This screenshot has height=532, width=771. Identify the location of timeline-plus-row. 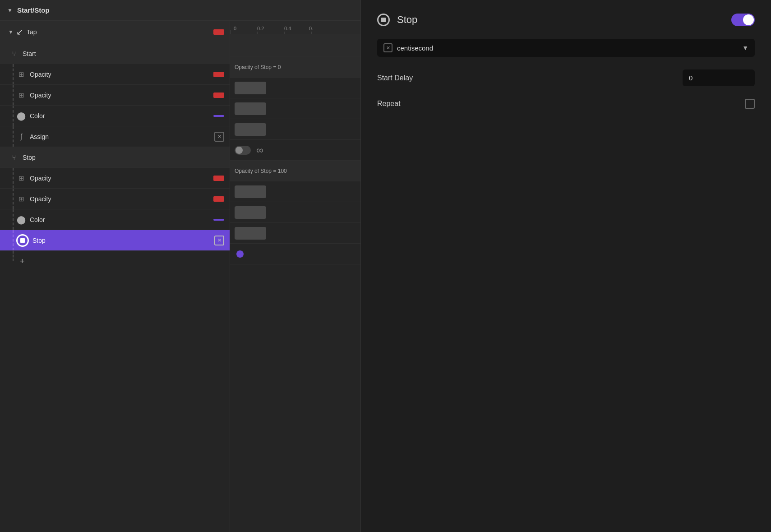
(295, 275).